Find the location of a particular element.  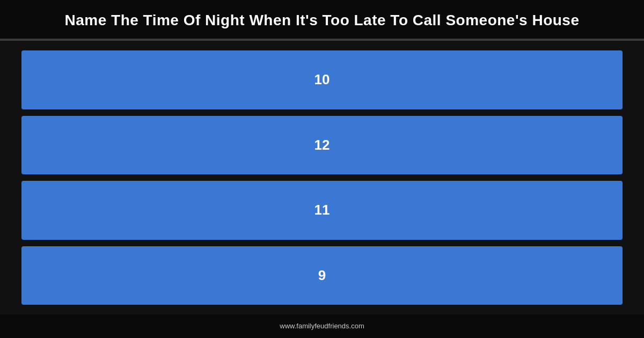

answer-value-1: 10 is located at coordinates (322, 79).